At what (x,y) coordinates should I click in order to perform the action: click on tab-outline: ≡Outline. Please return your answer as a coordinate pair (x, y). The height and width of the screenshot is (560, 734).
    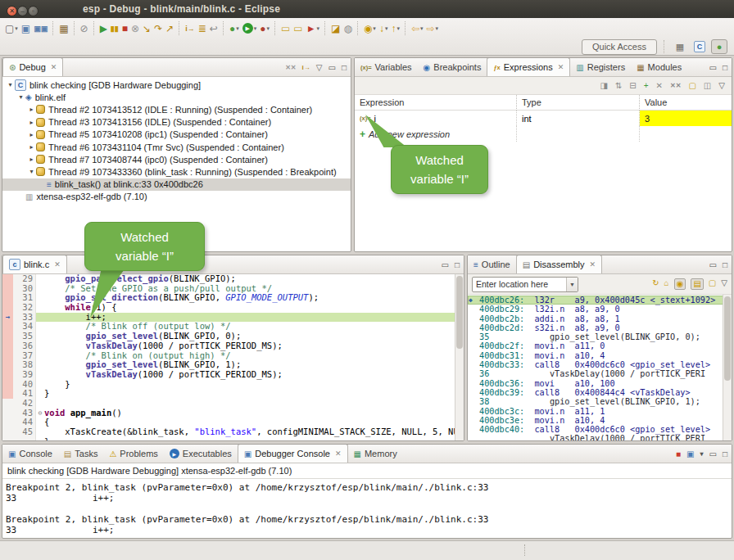
    Looking at the image, I should click on (492, 264).